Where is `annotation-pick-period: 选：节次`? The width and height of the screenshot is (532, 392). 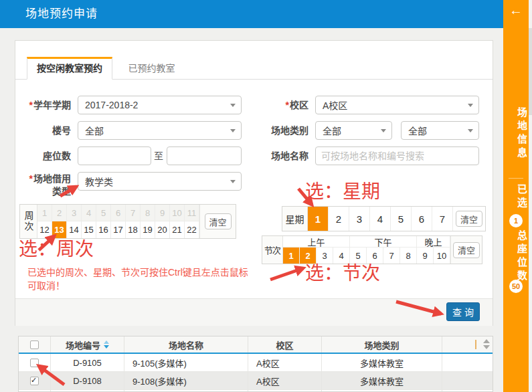
annotation-pick-period: 选：节次 is located at coordinates (343, 274).